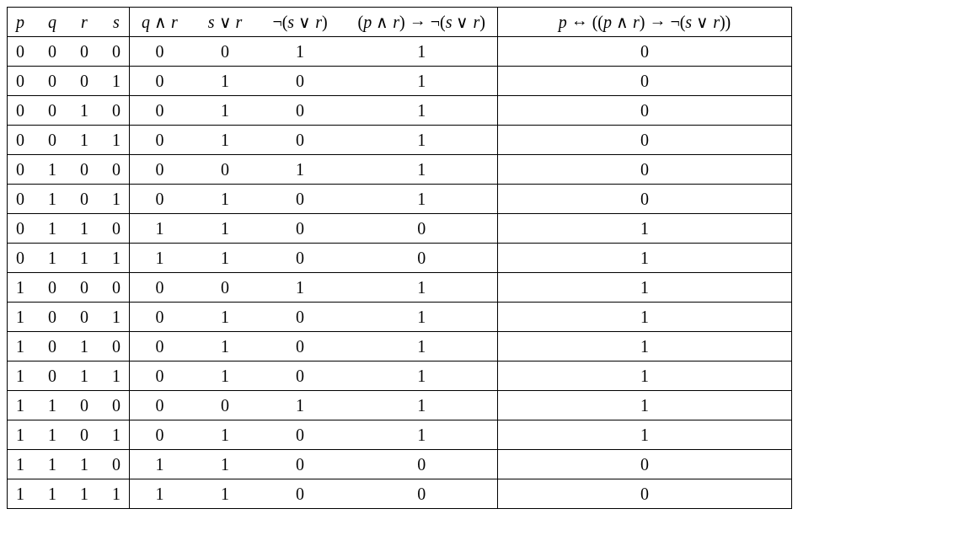 The image size is (980, 557). I want to click on header-s-or-r: s ∨ r, so click(226, 22).